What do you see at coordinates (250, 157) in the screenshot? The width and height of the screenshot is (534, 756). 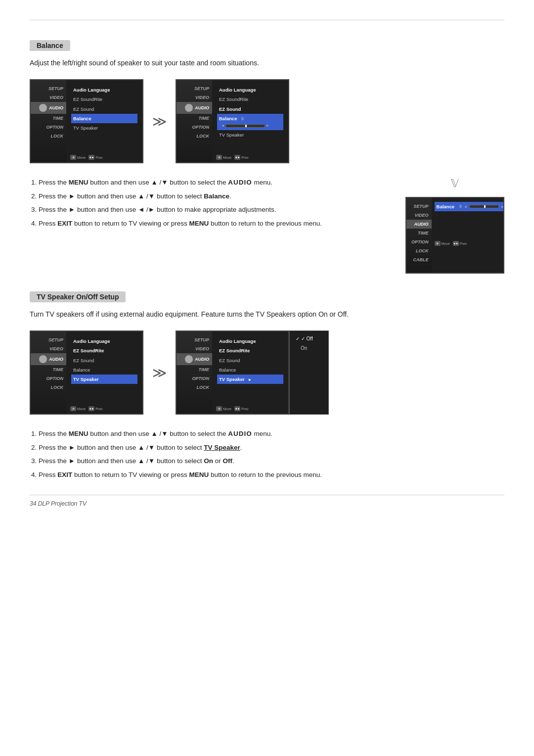 I see `balance-screen2-bottom: ⊕Move ◄►Prev` at bounding box center [250, 157].